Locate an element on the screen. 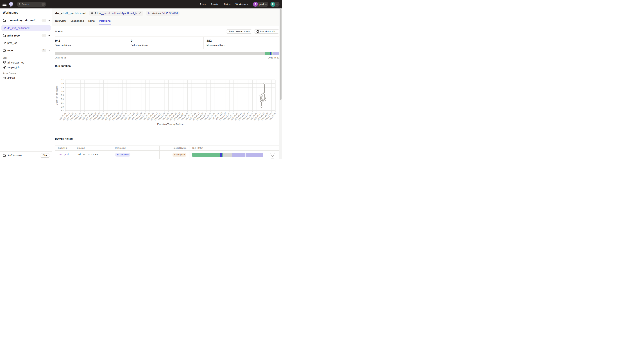  plus-circle-icon is located at coordinates (258, 32).